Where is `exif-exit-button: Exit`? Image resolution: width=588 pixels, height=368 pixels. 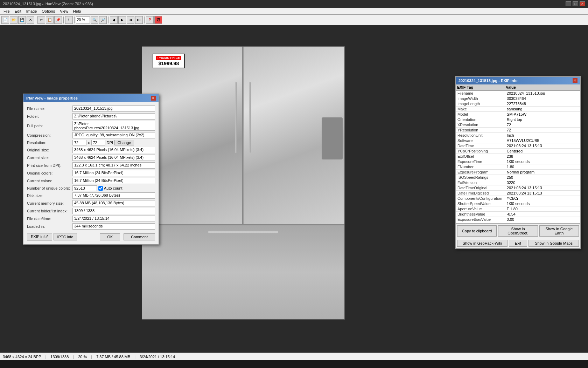 exif-exit-button: Exit is located at coordinates (518, 243).